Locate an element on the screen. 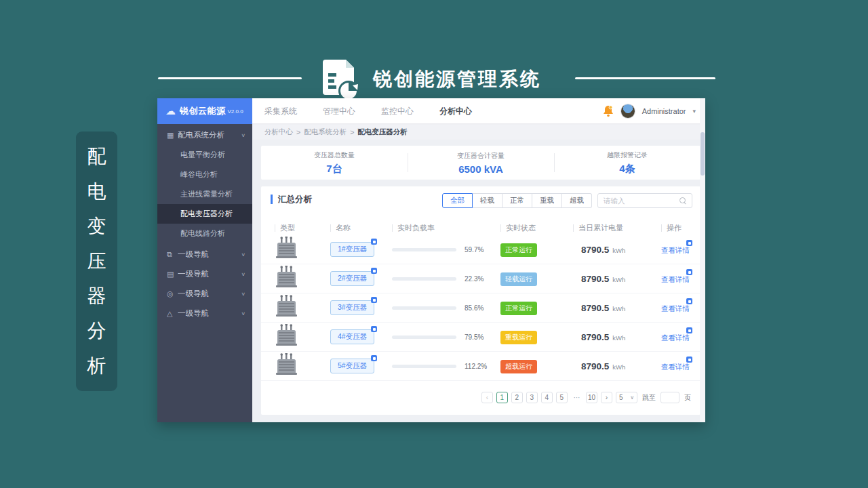 The image size is (868, 488). filter-normal-button: 正常 is located at coordinates (517, 201).